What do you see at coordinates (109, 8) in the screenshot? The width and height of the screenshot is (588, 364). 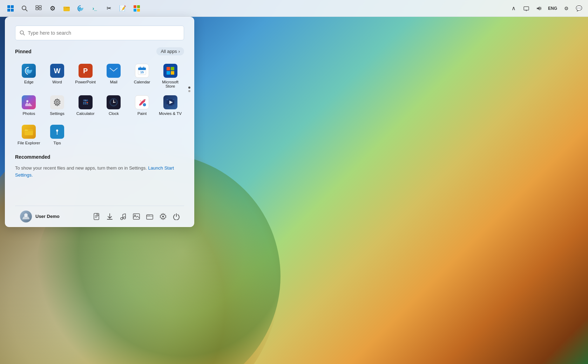 I see `snip-taskbar-button: ✂` at bounding box center [109, 8].